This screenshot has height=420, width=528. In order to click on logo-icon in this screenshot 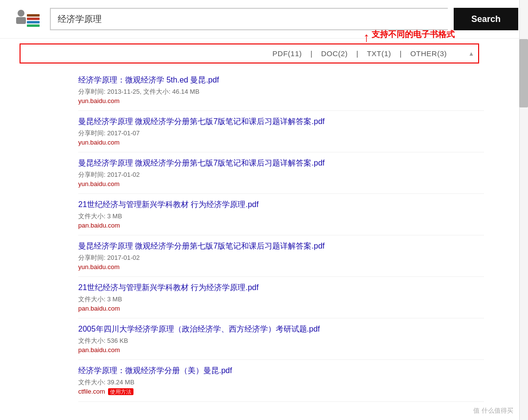, I will do `click(27, 19)`.